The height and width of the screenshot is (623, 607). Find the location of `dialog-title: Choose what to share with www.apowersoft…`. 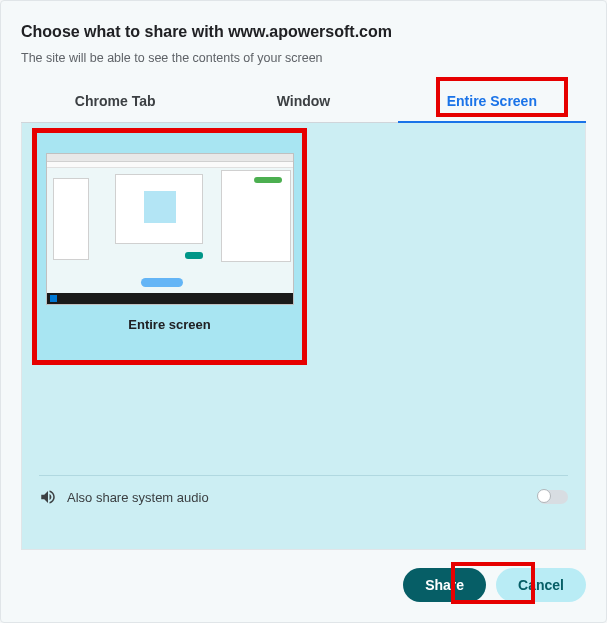

dialog-title: Choose what to share with www.apowersoft… is located at coordinates (304, 32).